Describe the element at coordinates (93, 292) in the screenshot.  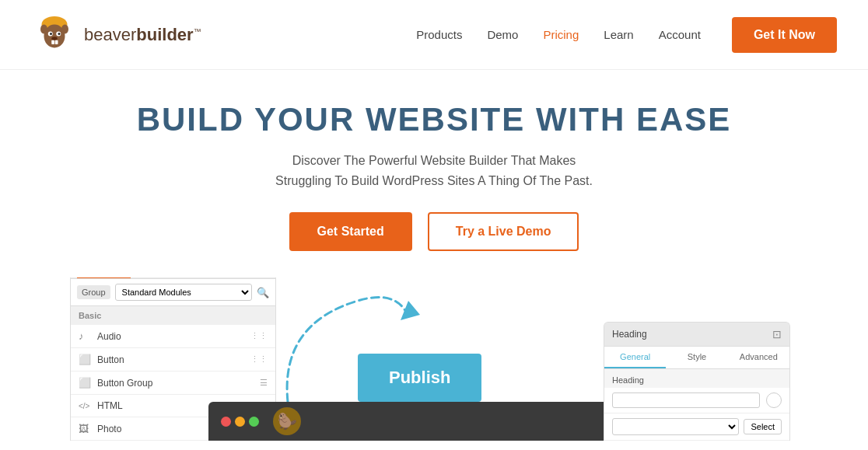
I see `group-label: Group` at that location.